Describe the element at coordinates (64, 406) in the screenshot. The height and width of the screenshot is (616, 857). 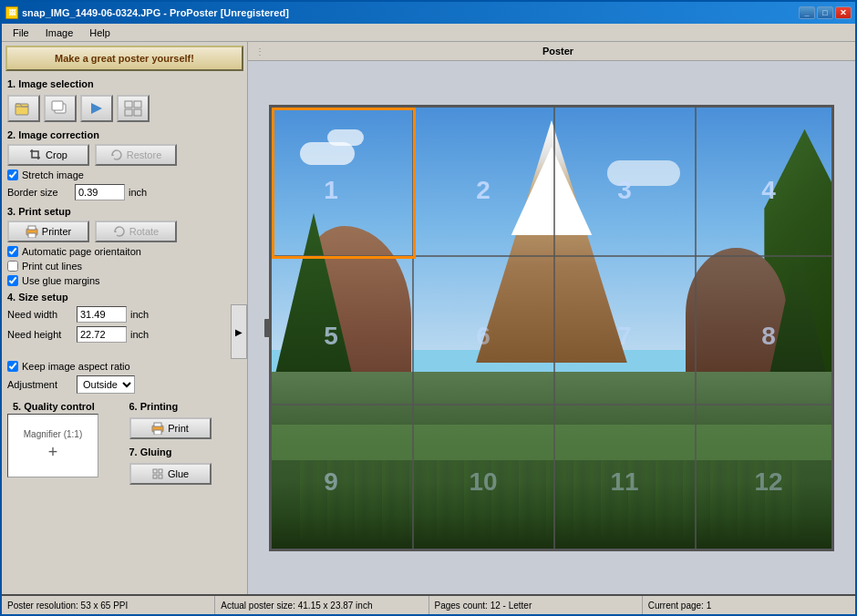
I see `quality-control-title: 5. Quality control` at that location.